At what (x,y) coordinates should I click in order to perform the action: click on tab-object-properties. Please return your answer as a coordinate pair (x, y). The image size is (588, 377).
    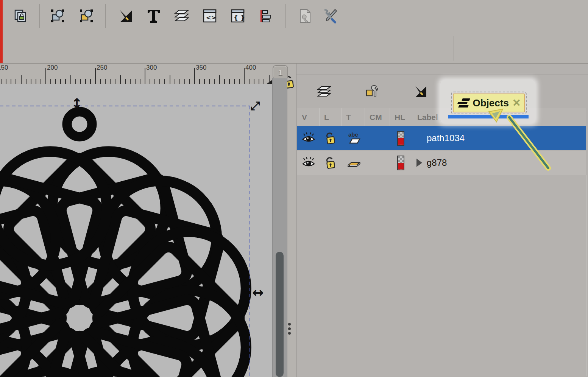
    Looking at the image, I should click on (373, 92).